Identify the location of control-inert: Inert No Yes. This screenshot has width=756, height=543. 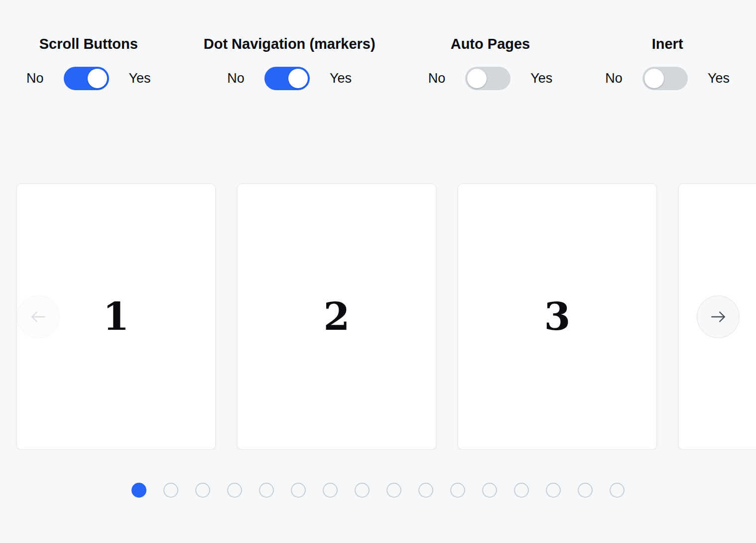
(667, 63).